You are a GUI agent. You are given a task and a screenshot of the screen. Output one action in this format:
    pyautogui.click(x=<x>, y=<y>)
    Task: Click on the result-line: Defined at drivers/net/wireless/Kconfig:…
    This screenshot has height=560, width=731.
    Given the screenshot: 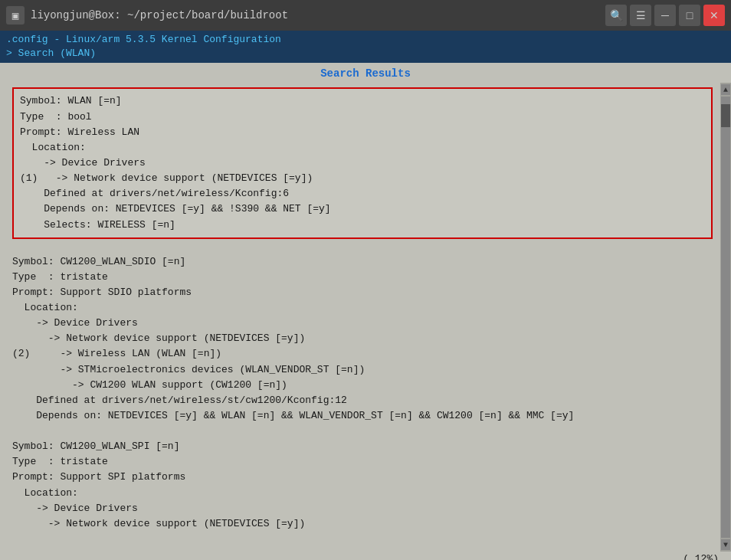 What is the action you would take?
    pyautogui.click(x=362, y=194)
    